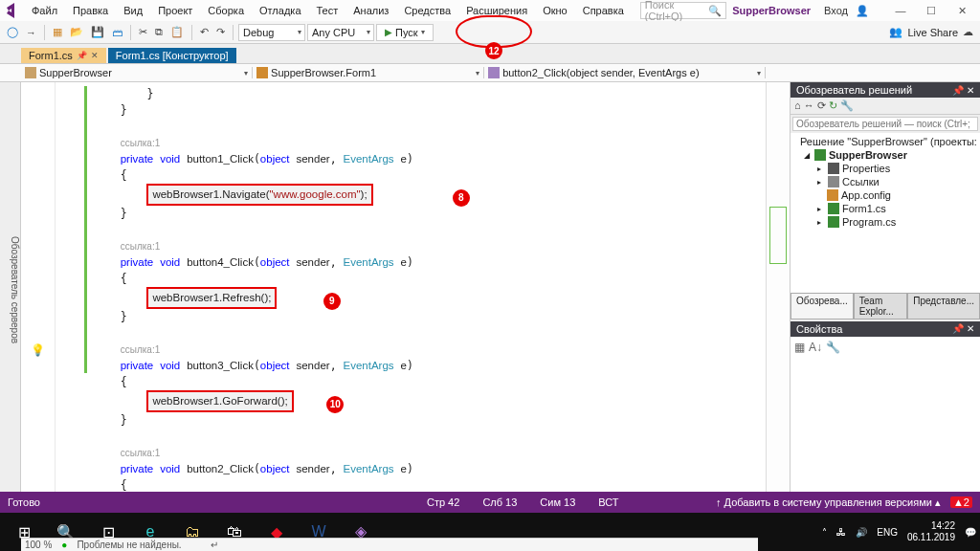 The height and width of the screenshot is (551, 980). I want to click on config-combo: Debug, so click(272, 33).